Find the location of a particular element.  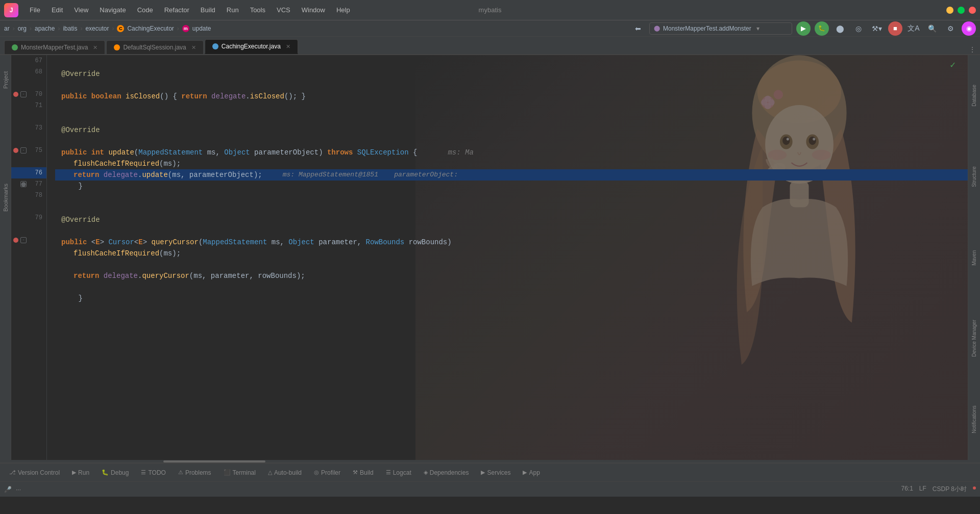

tab-default-sql-session: DefaultSqlSession.java ✕ is located at coordinates (155, 47).